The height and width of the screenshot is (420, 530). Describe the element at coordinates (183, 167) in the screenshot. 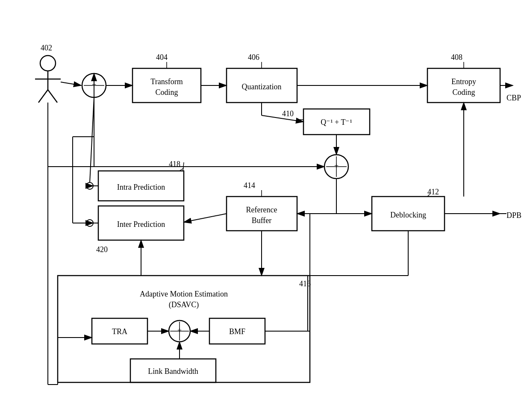

I see `line-ref418` at that location.